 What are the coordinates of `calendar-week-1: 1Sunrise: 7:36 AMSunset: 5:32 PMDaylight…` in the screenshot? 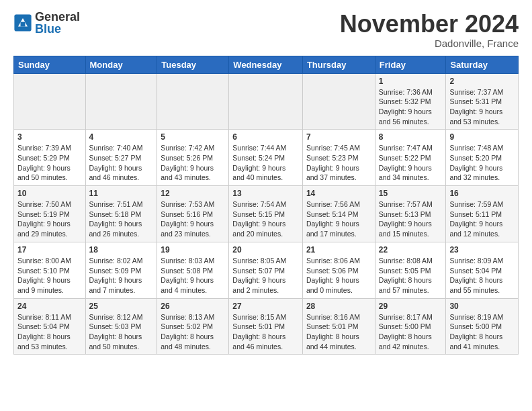 It's located at (266, 101).